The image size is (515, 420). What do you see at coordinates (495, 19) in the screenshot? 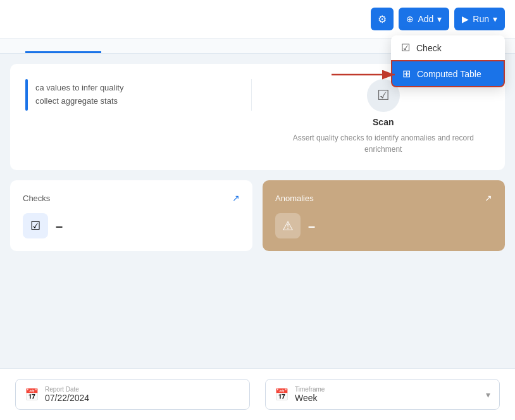
I see `run-chevron-icon: ▾` at bounding box center [495, 19].